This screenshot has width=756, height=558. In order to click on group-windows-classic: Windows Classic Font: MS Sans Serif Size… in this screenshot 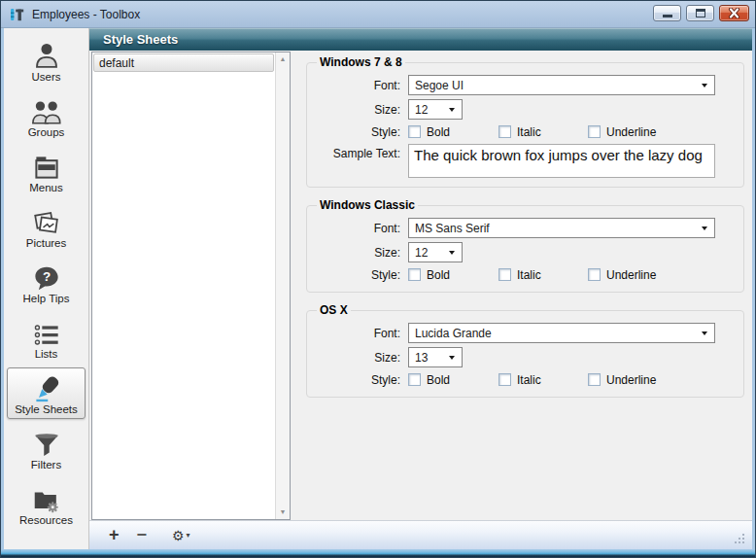, I will do `click(525, 245)`.